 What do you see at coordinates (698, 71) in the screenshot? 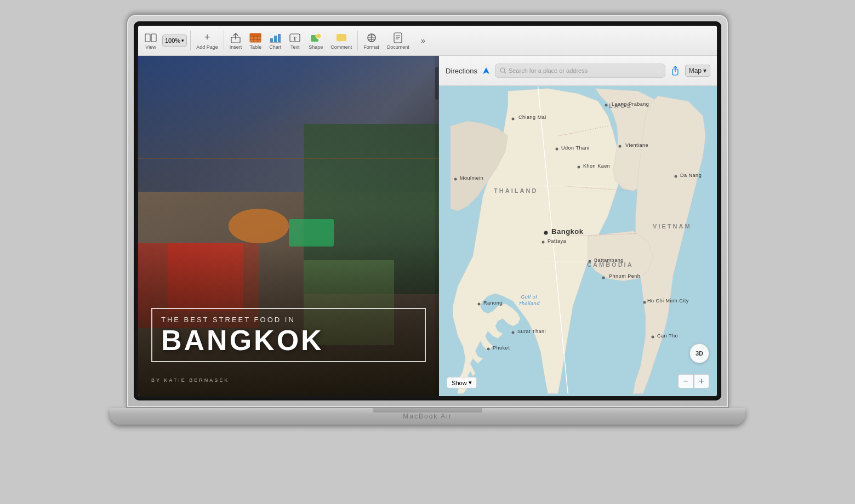
I see `map-type-button: Map ▾` at bounding box center [698, 71].